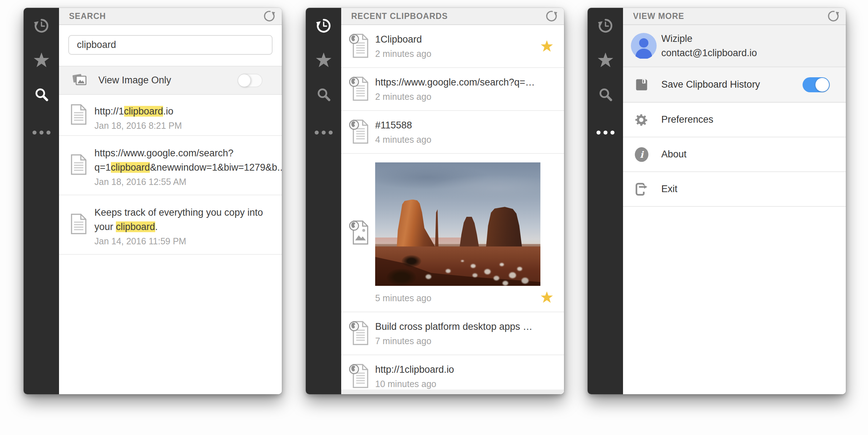 Image resolution: width=868 pixels, height=435 pixels. What do you see at coordinates (359, 233) in the screenshot?
I see `web-image-file-icon` at bounding box center [359, 233].